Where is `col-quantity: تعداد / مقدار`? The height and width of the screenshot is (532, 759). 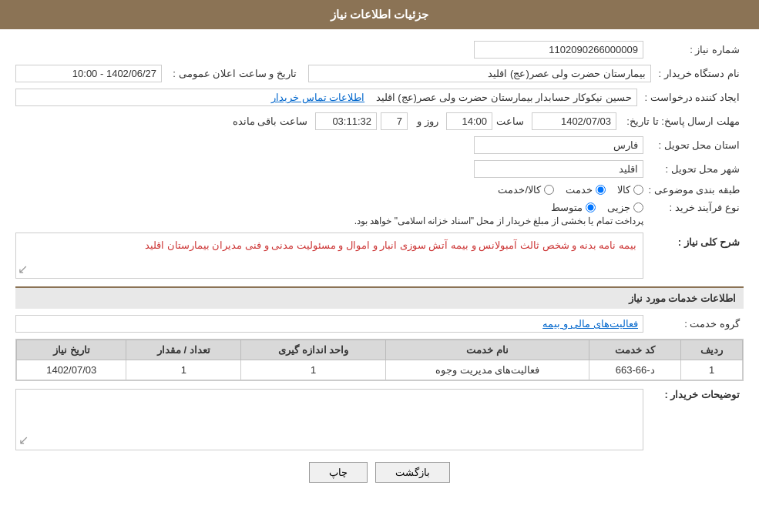 col-quantity: تعداد / مقدار is located at coordinates (183, 350).